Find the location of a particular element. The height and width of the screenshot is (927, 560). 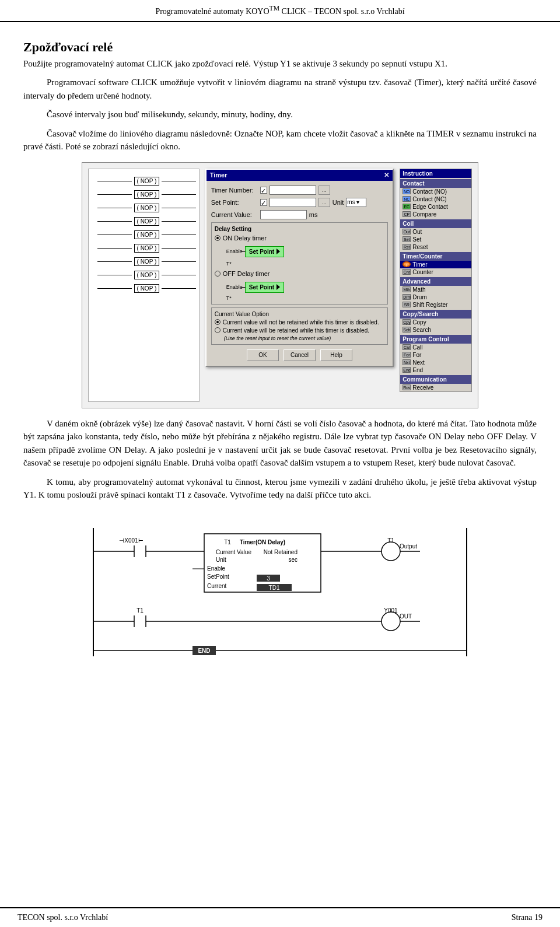

inst-item-next: NxtNext is located at coordinates (436, 363).